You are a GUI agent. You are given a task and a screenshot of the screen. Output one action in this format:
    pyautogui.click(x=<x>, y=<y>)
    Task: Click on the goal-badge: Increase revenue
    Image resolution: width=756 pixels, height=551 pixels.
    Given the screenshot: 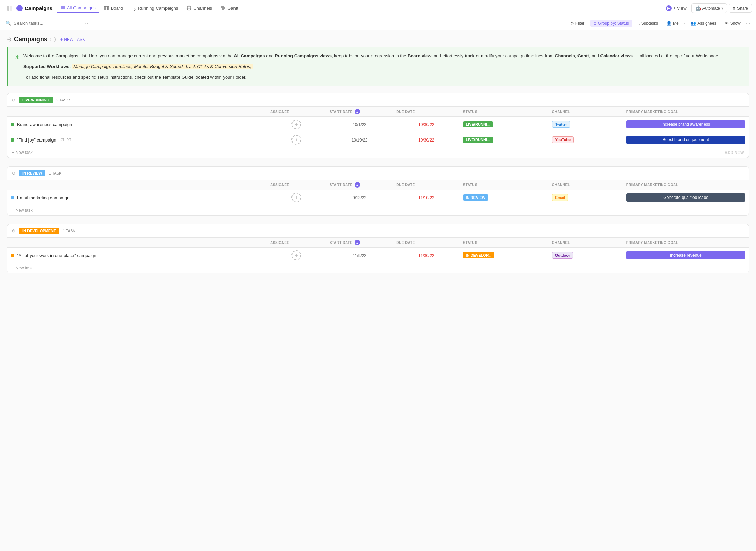 What is the action you would take?
    pyautogui.click(x=686, y=255)
    